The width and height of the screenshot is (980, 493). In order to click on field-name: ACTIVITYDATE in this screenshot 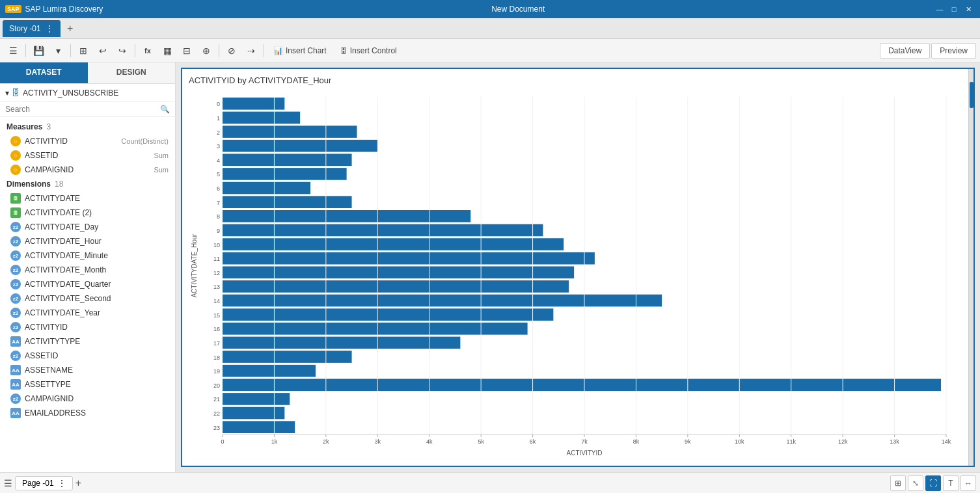, I will do `click(52, 198)`.